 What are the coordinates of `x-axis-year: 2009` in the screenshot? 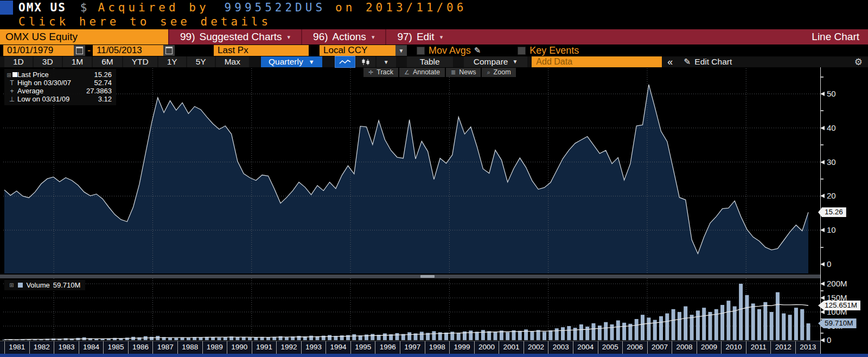 It's located at (709, 347).